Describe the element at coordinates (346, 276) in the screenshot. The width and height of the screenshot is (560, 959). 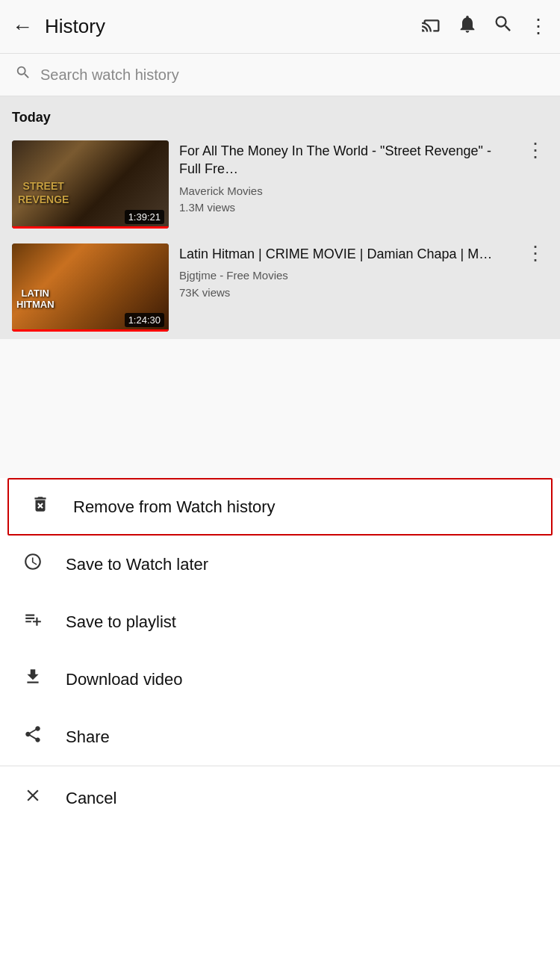
I see `video-channel-2: Bjgtjme - Free Movies` at that location.